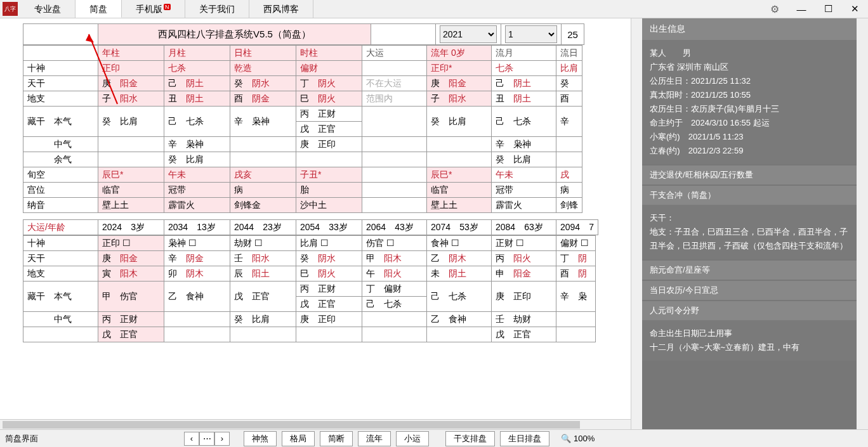  What do you see at coordinates (862, 224) in the screenshot?
I see `sidebar-scroll` at bounding box center [862, 224].